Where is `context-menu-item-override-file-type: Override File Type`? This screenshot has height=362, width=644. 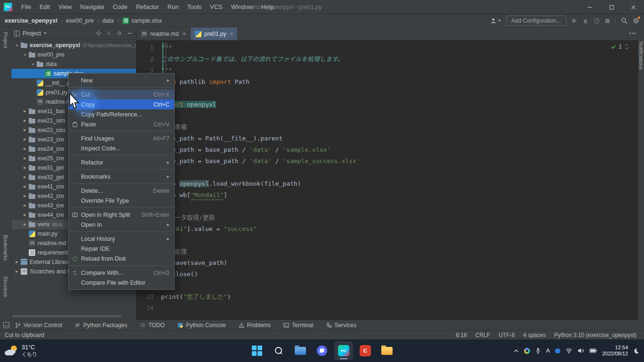 context-menu-item-override-file-type: Override File Type is located at coordinates (121, 201).